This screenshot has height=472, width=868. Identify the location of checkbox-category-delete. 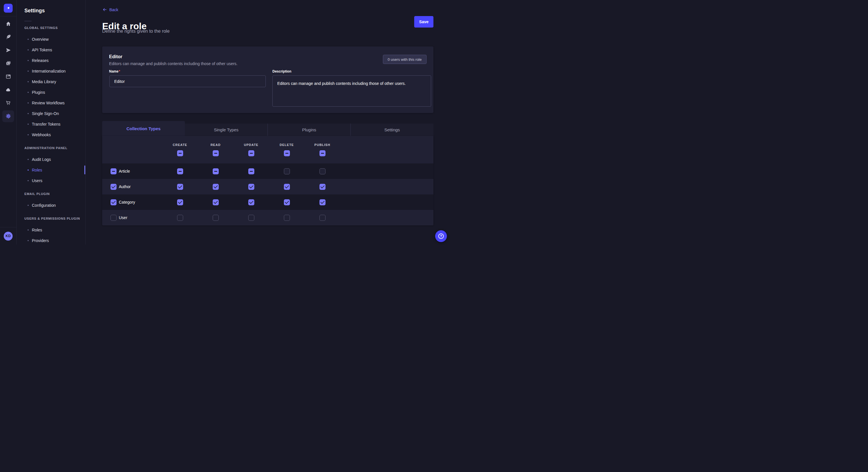
(287, 202).